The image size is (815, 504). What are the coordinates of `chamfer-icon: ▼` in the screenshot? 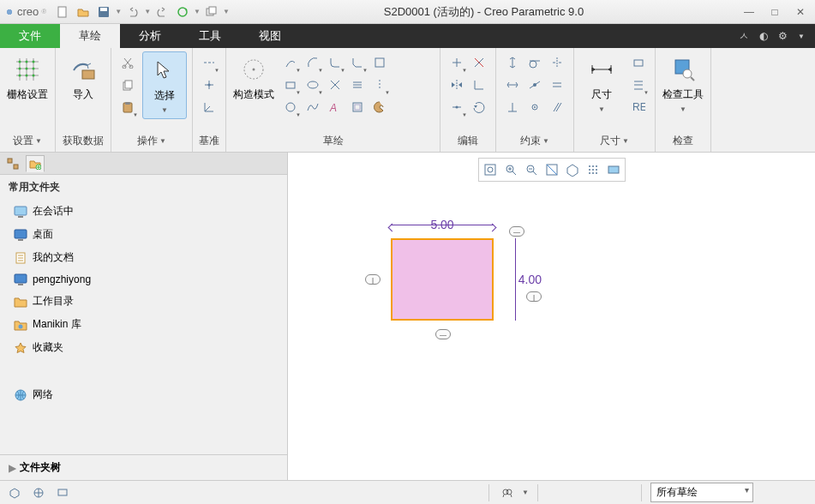 It's located at (357, 63).